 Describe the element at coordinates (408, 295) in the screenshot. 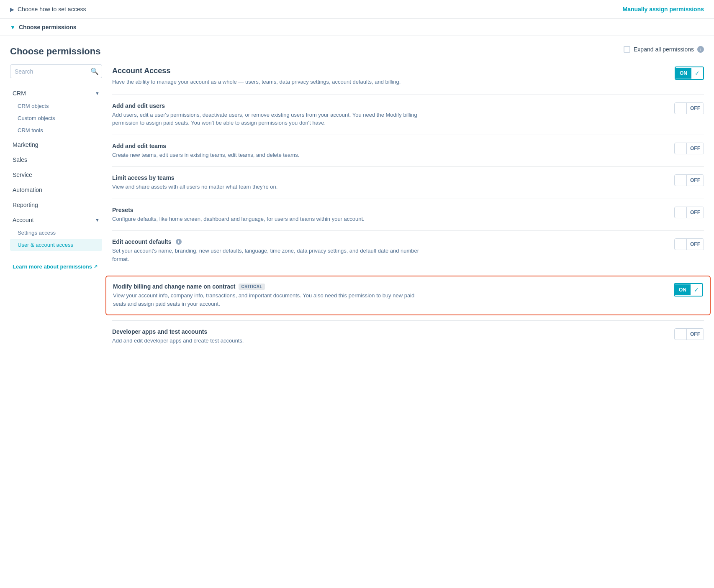

I see `permission-row-modify-billing: Modify billing and change name on contra…` at that location.